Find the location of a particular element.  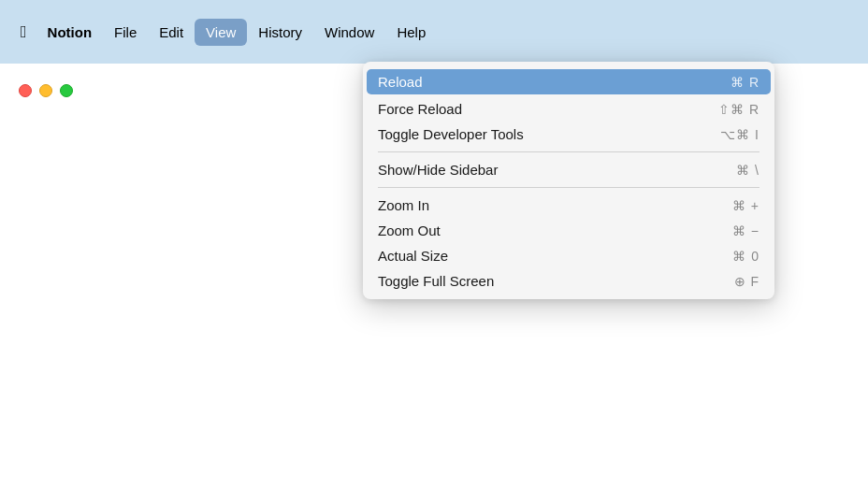

menu-item-zoom-in-shortcut: ⌘ + is located at coordinates (746, 206).